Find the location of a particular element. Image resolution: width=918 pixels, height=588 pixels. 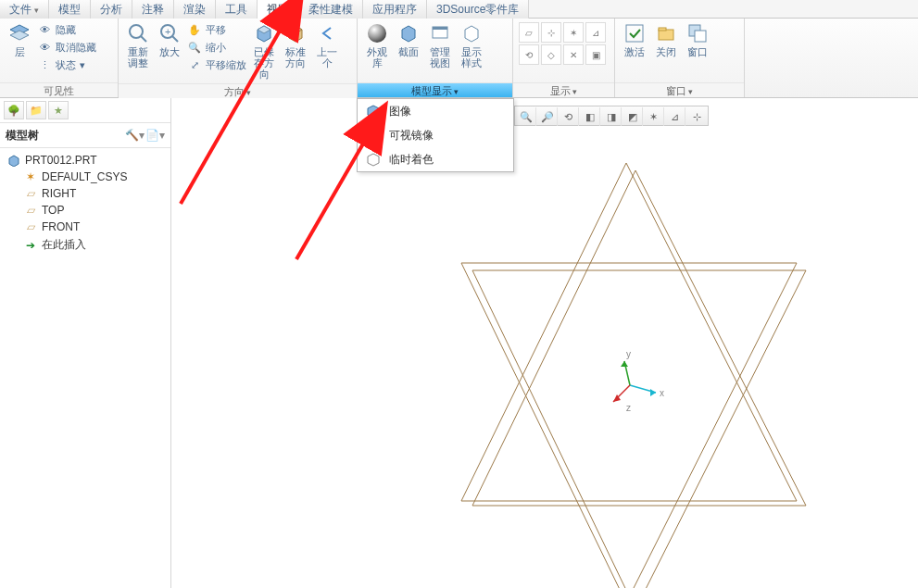

show-misc1-icon: ✕ is located at coordinates (573, 55).